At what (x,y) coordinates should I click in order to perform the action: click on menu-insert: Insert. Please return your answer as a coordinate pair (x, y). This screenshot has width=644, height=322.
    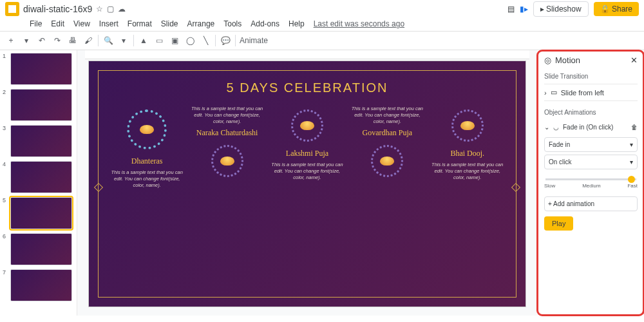
    Looking at the image, I should click on (109, 24).